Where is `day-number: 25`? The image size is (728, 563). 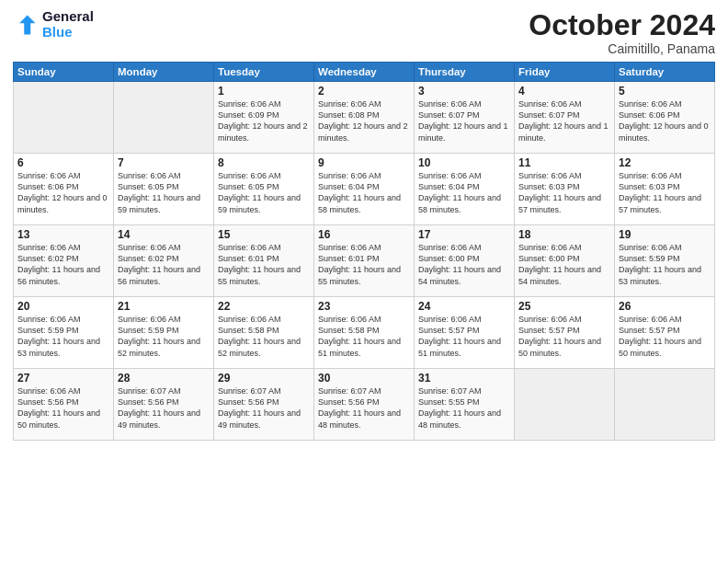 day-number: 25 is located at coordinates (564, 306).